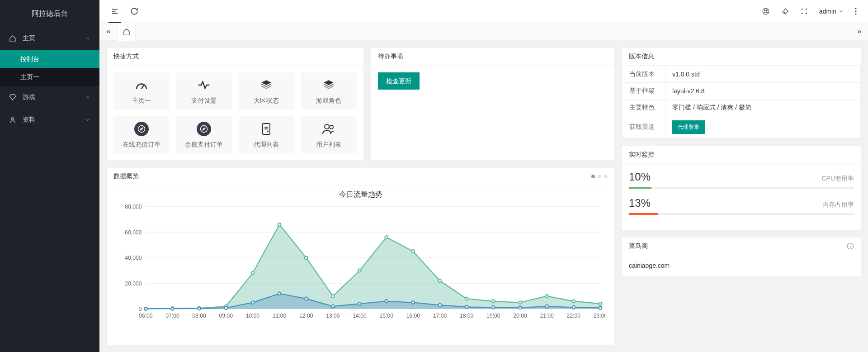 This screenshot has width=868, height=352. What do you see at coordinates (50, 79) in the screenshot?
I see `side-nav: 主页 控制台 主页一 游戏` at bounding box center [50, 79].